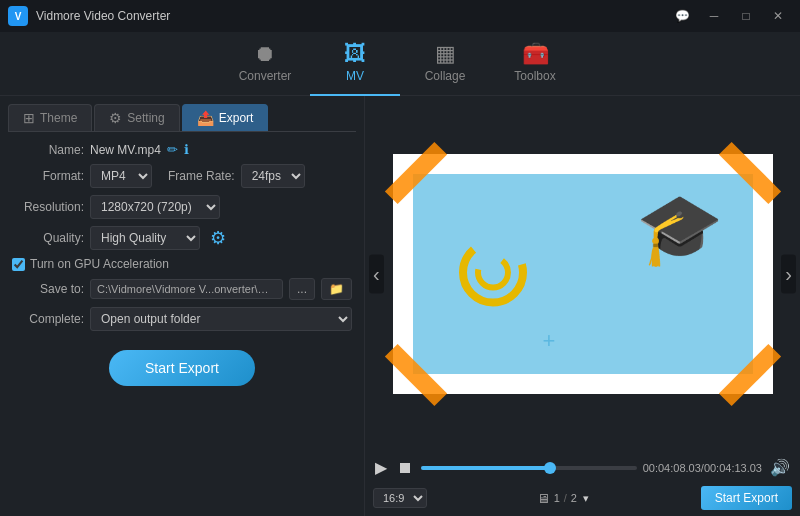  I want to click on name-value: New MV.mp4, so click(126, 150).